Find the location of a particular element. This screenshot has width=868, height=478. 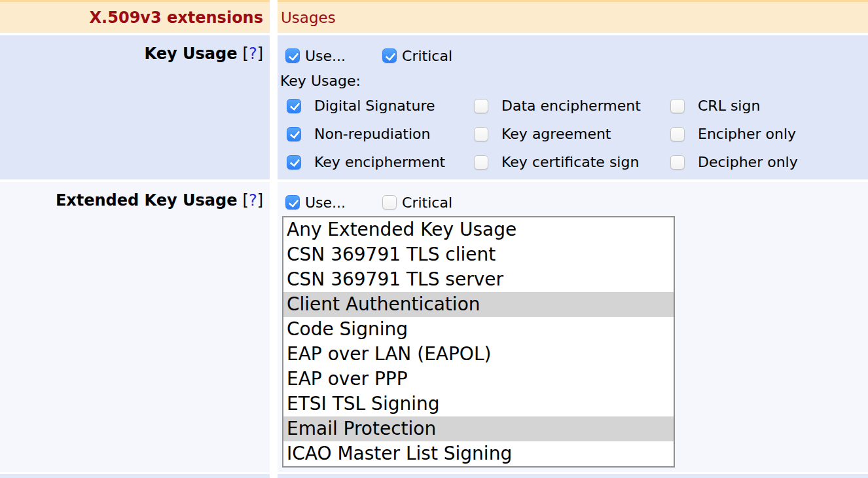

eku-critical-pair: Critical is located at coordinates (418, 203).